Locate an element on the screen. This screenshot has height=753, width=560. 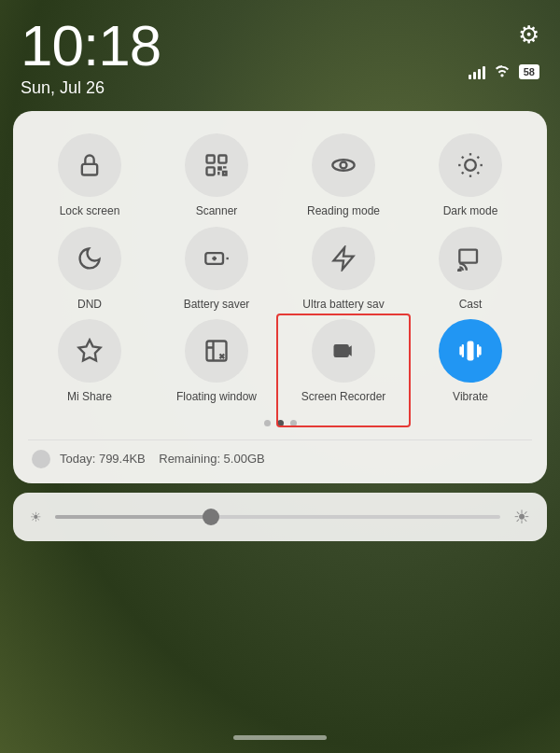
lock-screen-icon-circle is located at coordinates (90, 165).